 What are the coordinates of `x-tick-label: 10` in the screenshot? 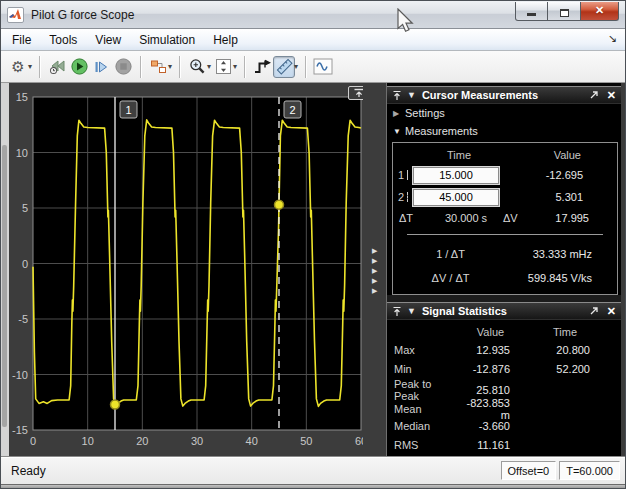 It's located at (88, 441).